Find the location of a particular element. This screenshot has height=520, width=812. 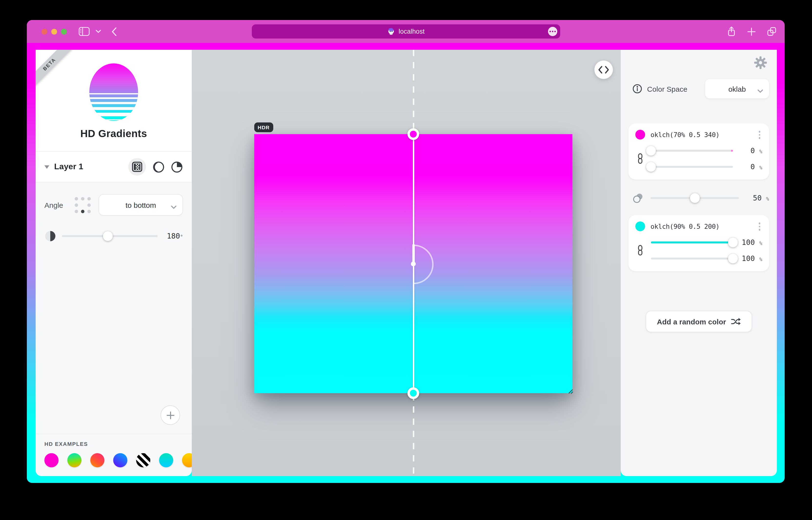

favicon-skull-icon is located at coordinates (391, 31).